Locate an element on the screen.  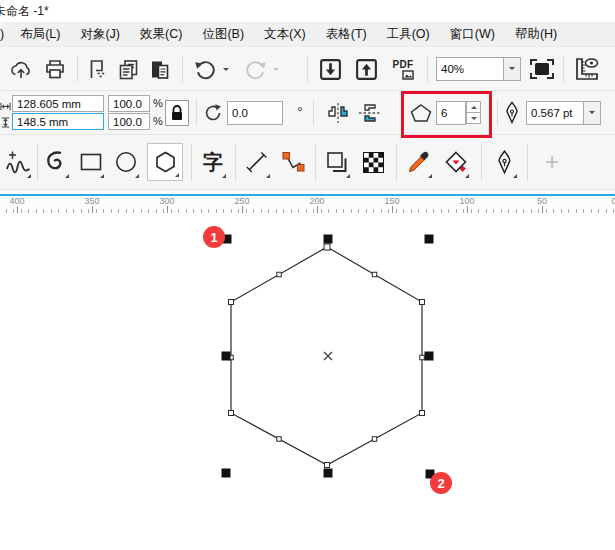
paste-button is located at coordinates (159, 69).